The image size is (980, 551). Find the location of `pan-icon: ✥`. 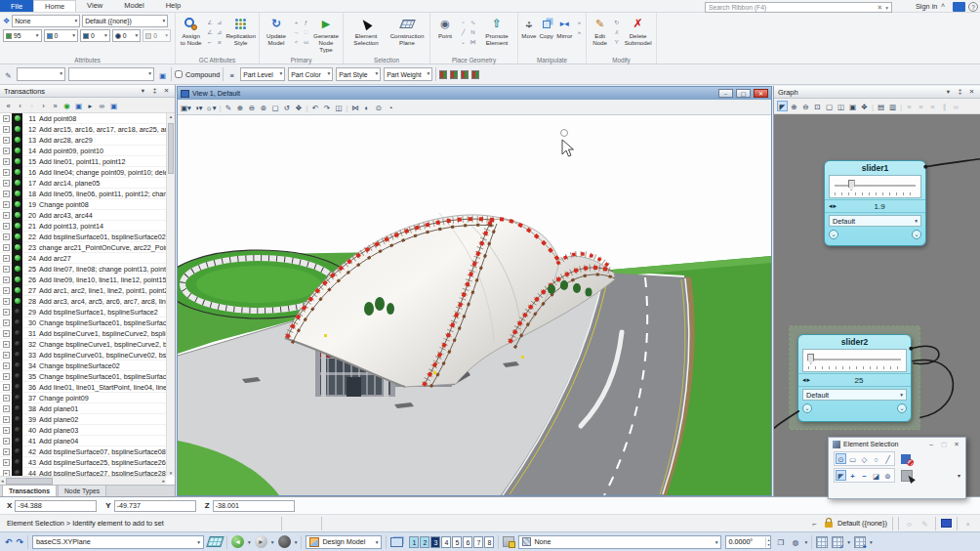

pan-icon: ✥ is located at coordinates (865, 106).